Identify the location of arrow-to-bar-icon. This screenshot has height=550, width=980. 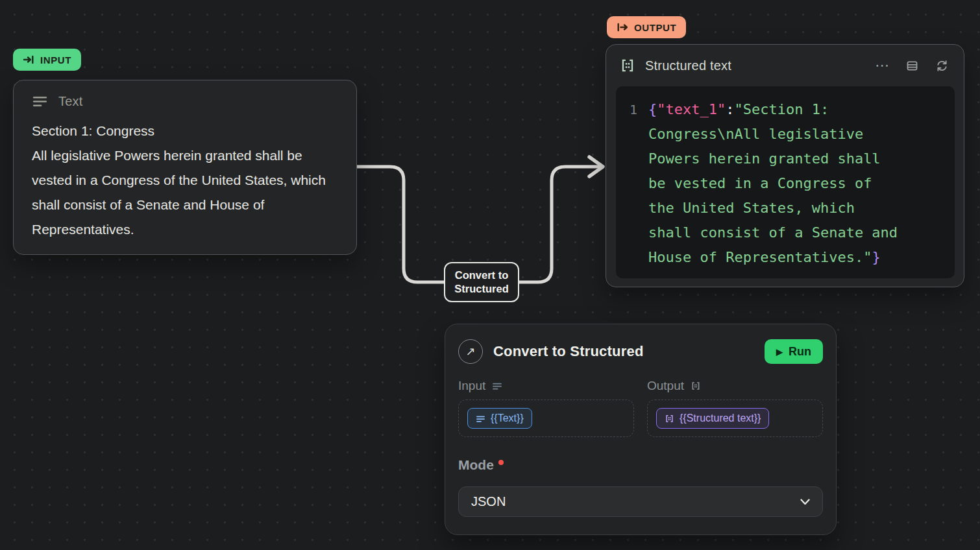
(29, 60).